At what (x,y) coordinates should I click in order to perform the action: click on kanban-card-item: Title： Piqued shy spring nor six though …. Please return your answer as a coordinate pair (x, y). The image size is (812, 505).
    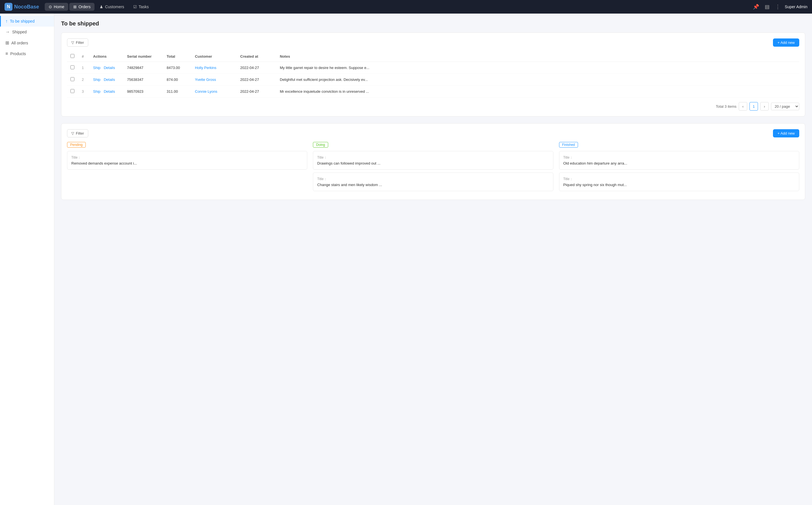
    Looking at the image, I should click on (679, 182).